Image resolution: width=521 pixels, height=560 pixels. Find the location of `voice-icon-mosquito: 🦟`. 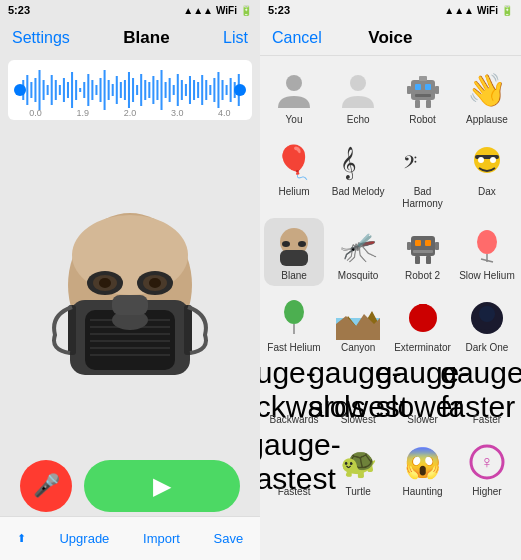

voice-icon-mosquito: 🦟 is located at coordinates (358, 246).